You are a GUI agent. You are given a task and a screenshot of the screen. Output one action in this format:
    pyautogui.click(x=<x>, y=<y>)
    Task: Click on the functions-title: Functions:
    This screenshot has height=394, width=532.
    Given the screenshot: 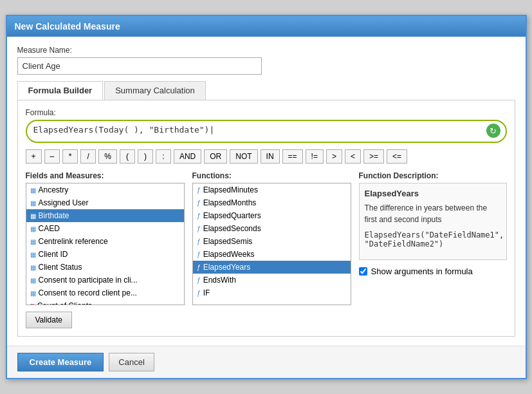 What is the action you would take?
    pyautogui.click(x=271, y=176)
    